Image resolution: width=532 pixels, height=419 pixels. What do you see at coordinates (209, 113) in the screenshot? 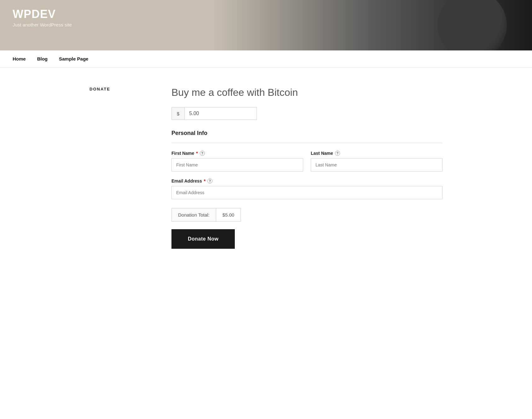
I see `amount-row: $` at bounding box center [209, 113].